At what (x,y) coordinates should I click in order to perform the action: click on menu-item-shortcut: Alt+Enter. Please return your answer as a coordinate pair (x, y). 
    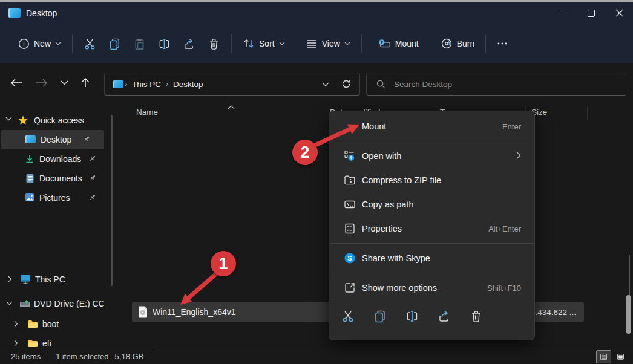
    Looking at the image, I should click on (505, 229).